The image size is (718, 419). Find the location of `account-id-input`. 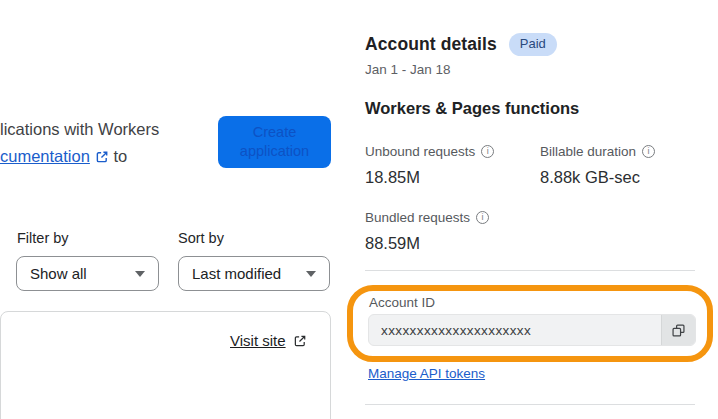

account-id-input is located at coordinates (515, 330).